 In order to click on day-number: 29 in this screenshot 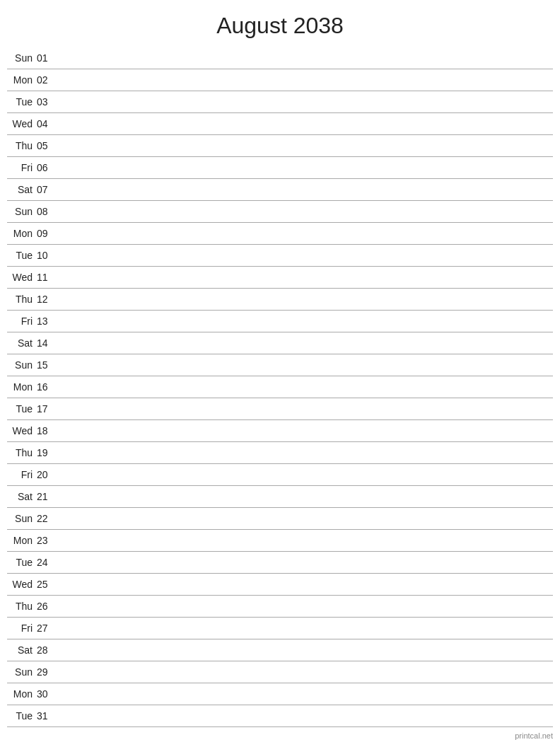, I will do `click(47, 672)`.